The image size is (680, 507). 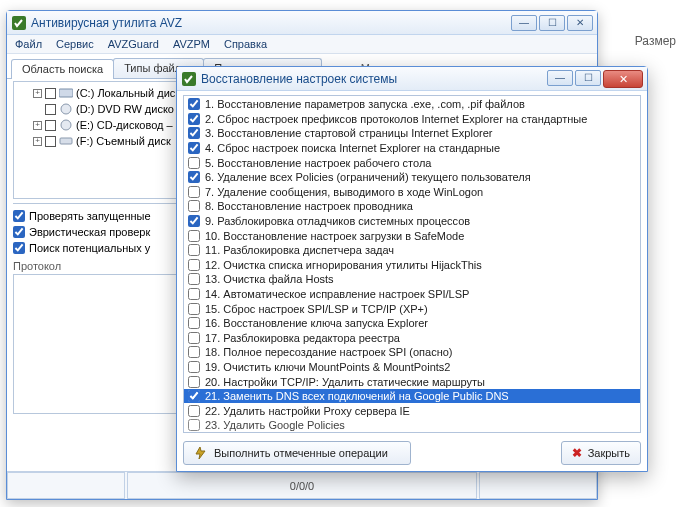 I want to click on restore-item: 8. Восстановление настроек проводника, so click(x=412, y=206).